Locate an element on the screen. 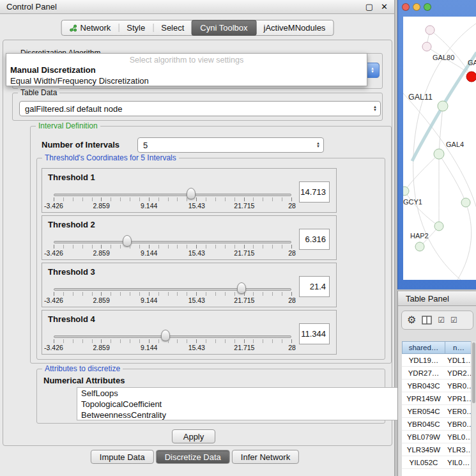 This screenshot has height=476, width=476. scale-label: 2.859 is located at coordinates (101, 348).